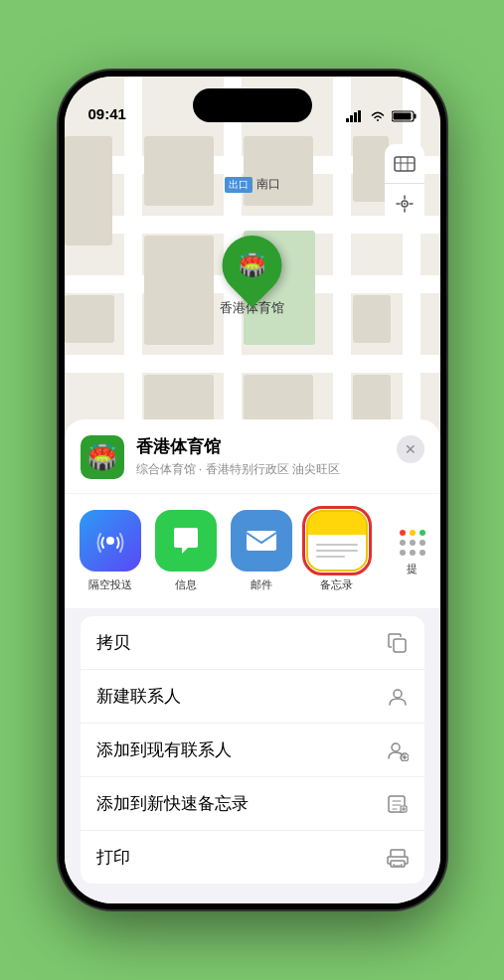 The height and width of the screenshot is (980, 504). I want to click on action-quick-note-label: 添加到新快速备忘录, so click(173, 803).